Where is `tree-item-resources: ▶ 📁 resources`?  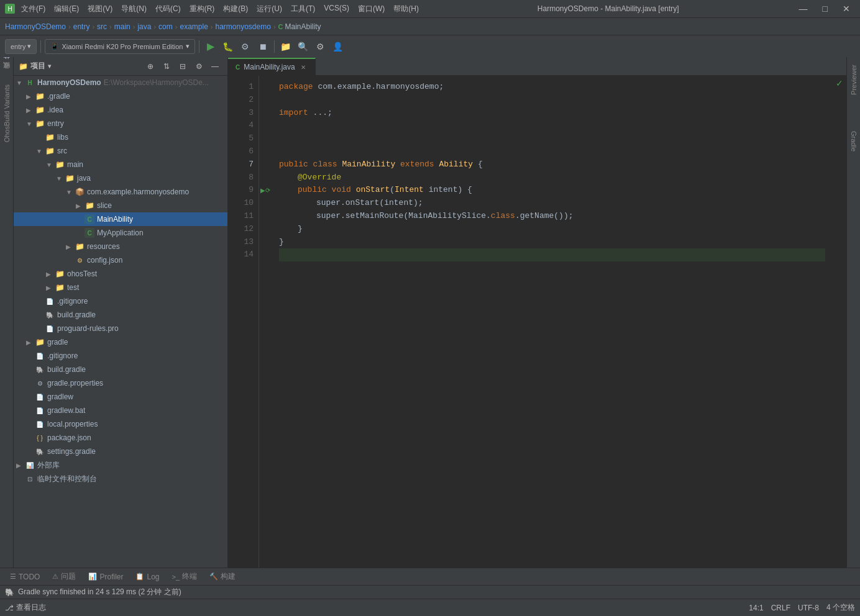
tree-item-resources: ▶ 📁 resources is located at coordinates (121, 247).